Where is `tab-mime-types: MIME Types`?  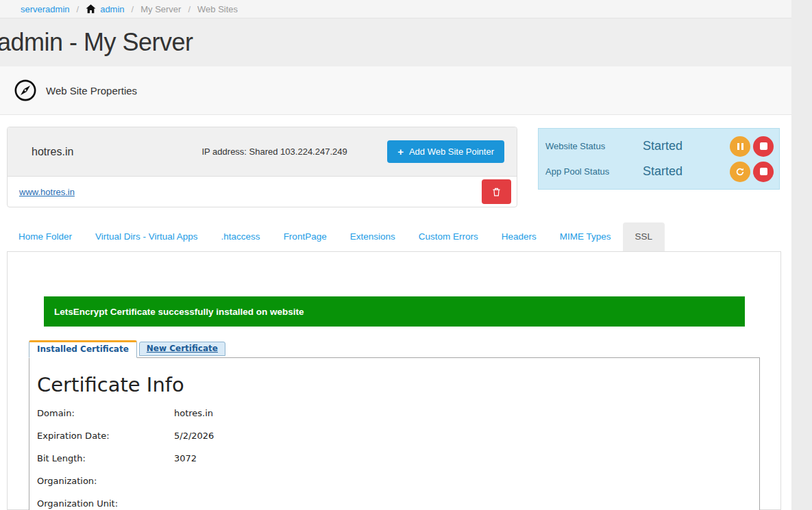
tab-mime-types: MIME Types is located at coordinates (585, 237).